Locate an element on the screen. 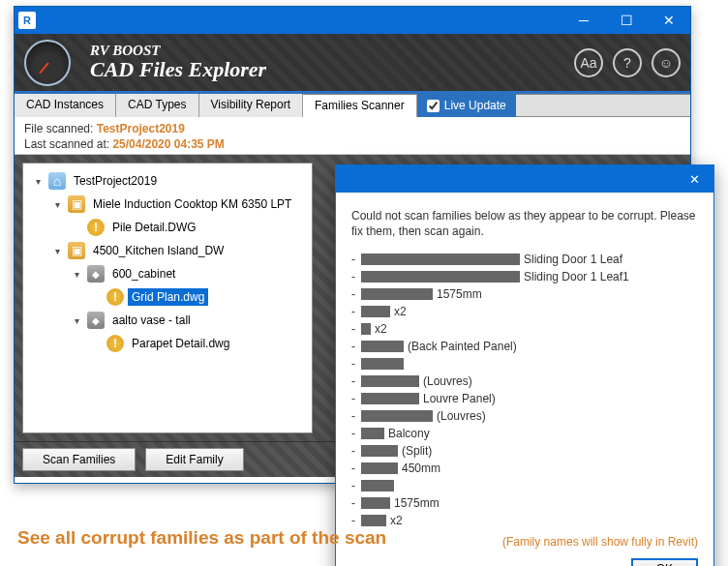 This screenshot has width=728, height=566. tree-node-label: Miele Induction Cooktop KM 6350 LPT is located at coordinates (192, 204).